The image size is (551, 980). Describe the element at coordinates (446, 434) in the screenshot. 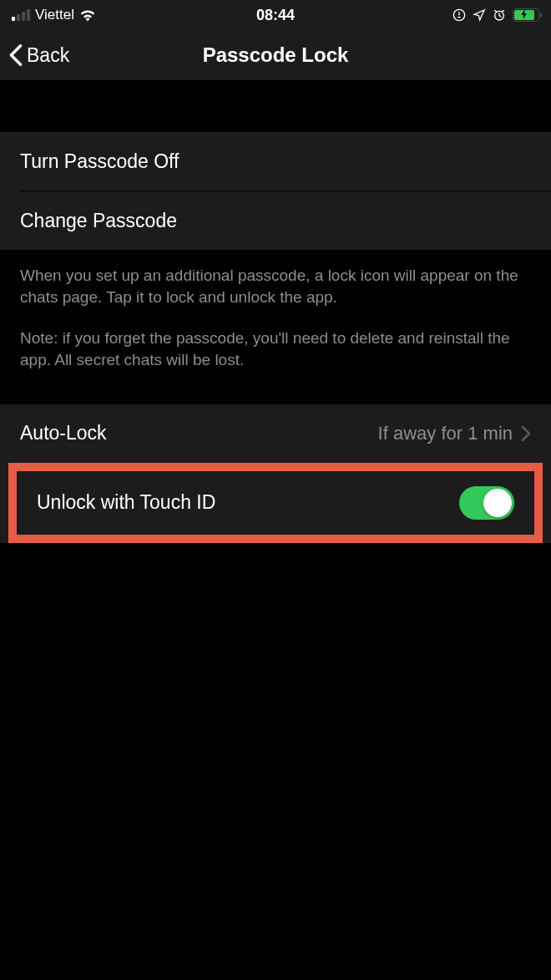

I see `auto-lock-value: If away for 1 min` at that location.